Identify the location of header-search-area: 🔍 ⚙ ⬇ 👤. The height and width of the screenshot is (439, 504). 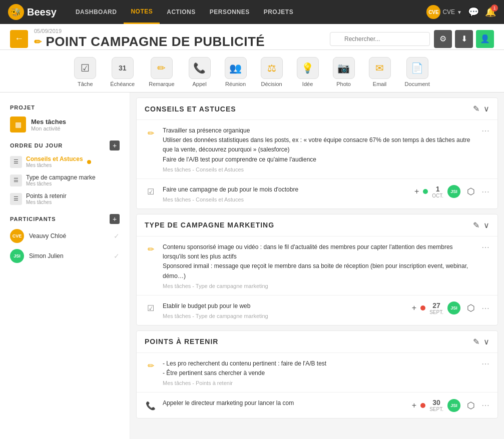
(412, 39).